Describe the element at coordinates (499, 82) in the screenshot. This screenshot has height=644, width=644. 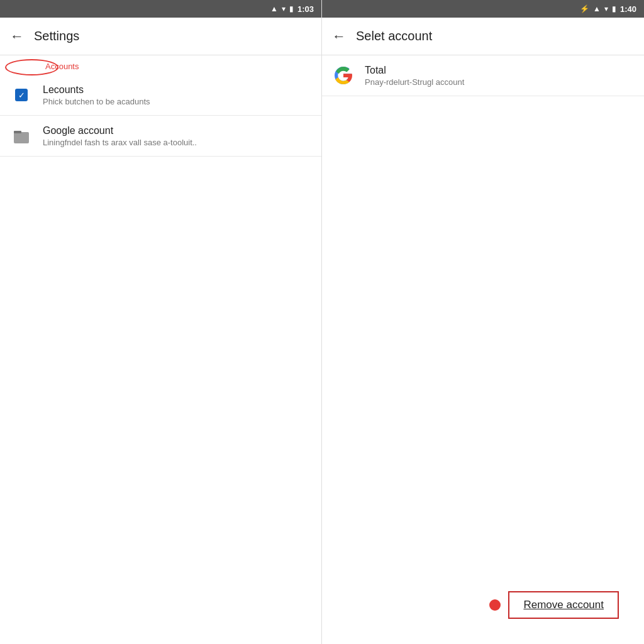
I see `total-account-subtitle: Pnay-rdelurt-Strugl account` at that location.